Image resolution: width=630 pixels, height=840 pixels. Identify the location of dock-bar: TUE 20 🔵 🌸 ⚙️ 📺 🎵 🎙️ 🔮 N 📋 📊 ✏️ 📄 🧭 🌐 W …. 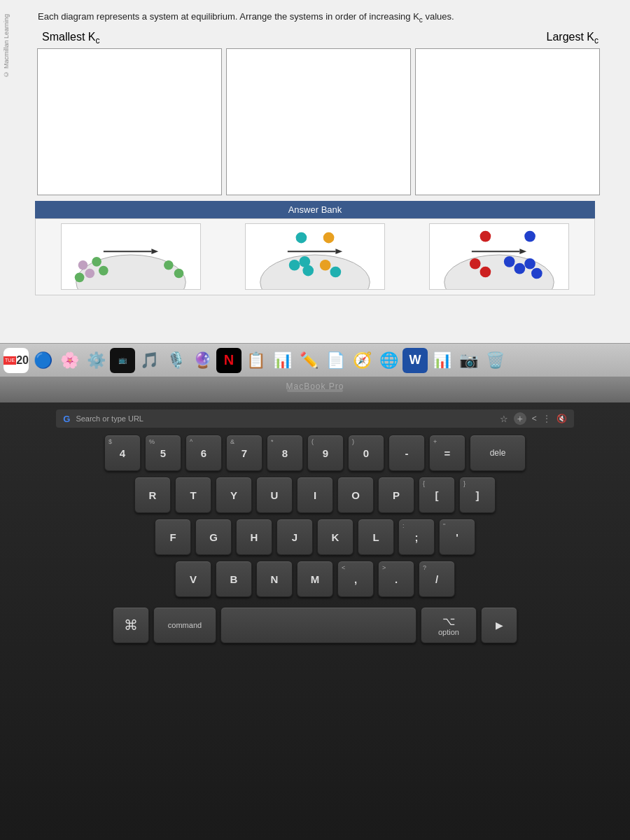
(315, 360).